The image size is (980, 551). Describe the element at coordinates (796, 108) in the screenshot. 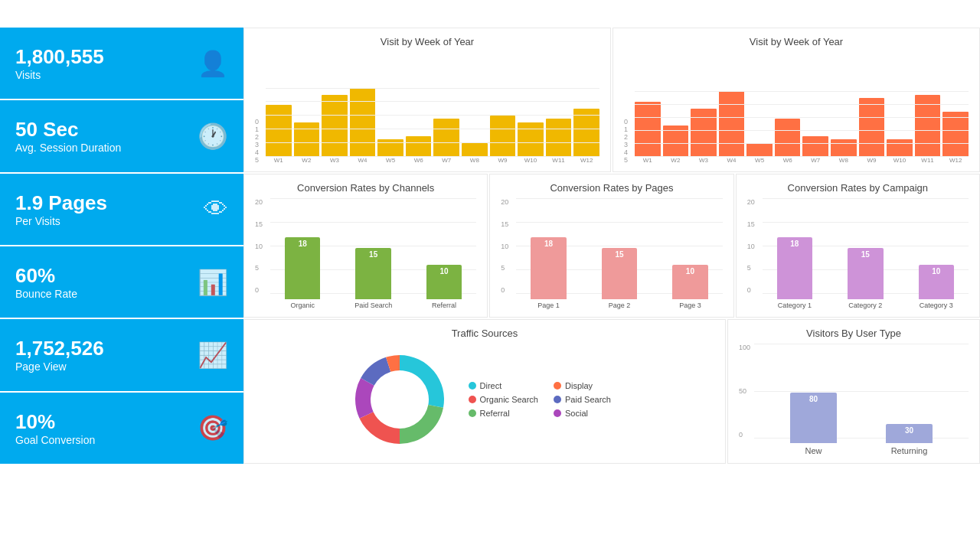

I see `bar-chart: 543210` at that location.